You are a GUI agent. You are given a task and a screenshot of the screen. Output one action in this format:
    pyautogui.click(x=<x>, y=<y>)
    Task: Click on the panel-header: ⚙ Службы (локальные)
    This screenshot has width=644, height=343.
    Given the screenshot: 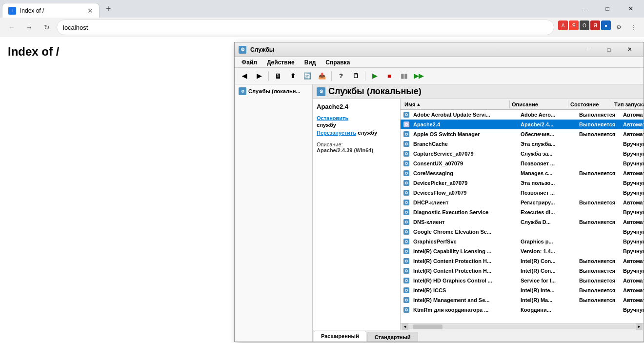 What is the action you would take?
    pyautogui.click(x=478, y=92)
    